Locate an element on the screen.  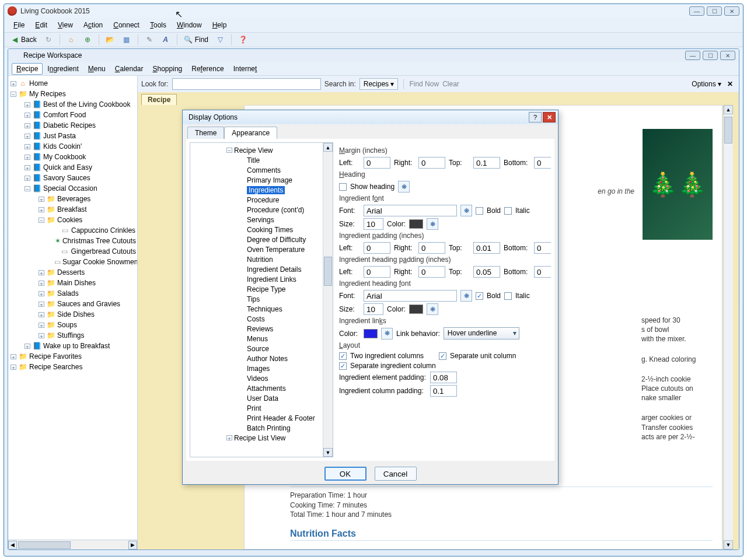
look-for-input is located at coordinates (246, 84).